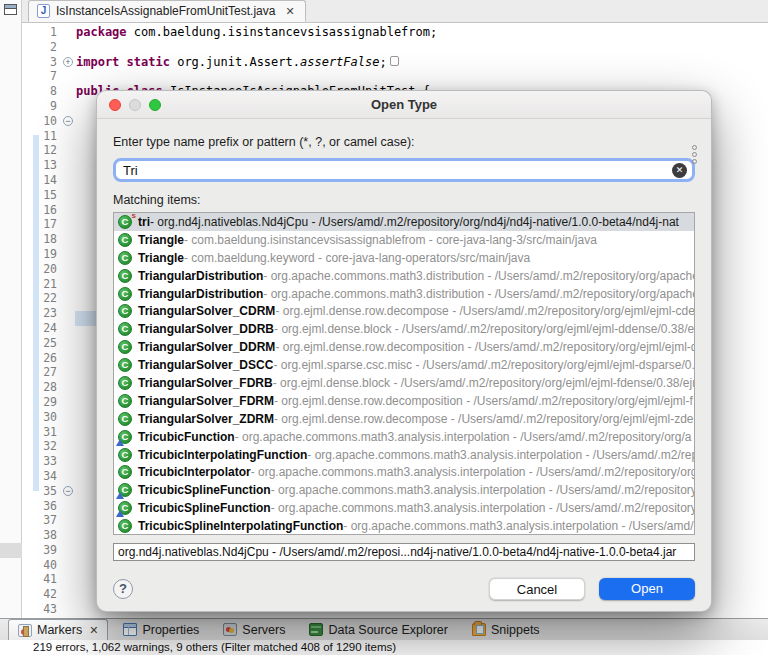 The width and height of the screenshot is (768, 655). What do you see at coordinates (161, 240) in the screenshot?
I see `type-name: Triangle` at bounding box center [161, 240].